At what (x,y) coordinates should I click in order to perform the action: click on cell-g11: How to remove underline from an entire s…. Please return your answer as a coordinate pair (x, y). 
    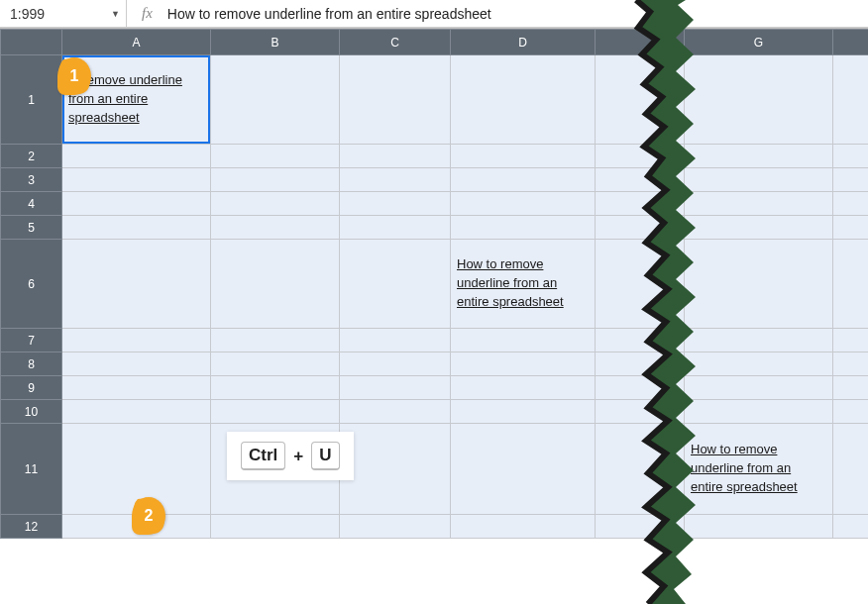
    Looking at the image, I should click on (759, 469).